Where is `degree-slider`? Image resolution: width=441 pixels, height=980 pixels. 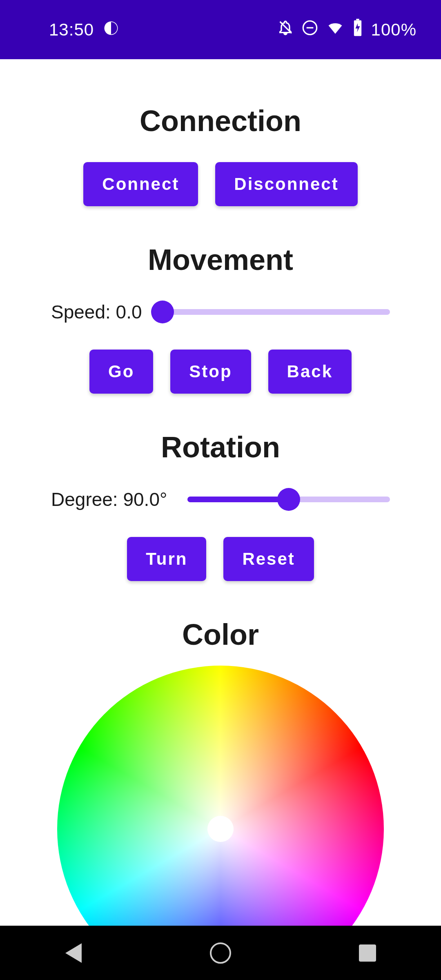
degree-slider is located at coordinates (289, 499).